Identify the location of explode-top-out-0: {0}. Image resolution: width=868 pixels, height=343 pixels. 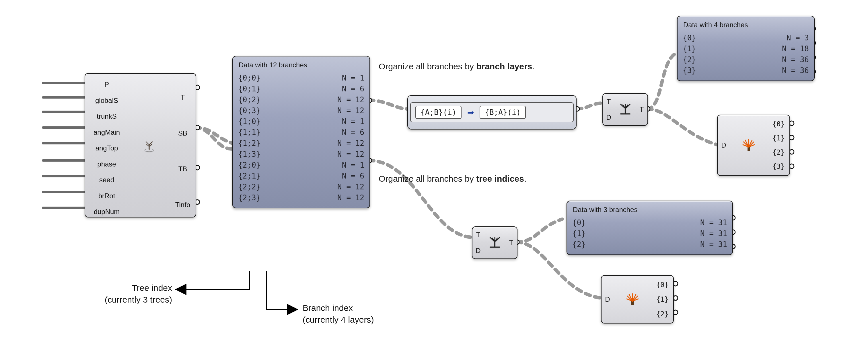
(779, 124).